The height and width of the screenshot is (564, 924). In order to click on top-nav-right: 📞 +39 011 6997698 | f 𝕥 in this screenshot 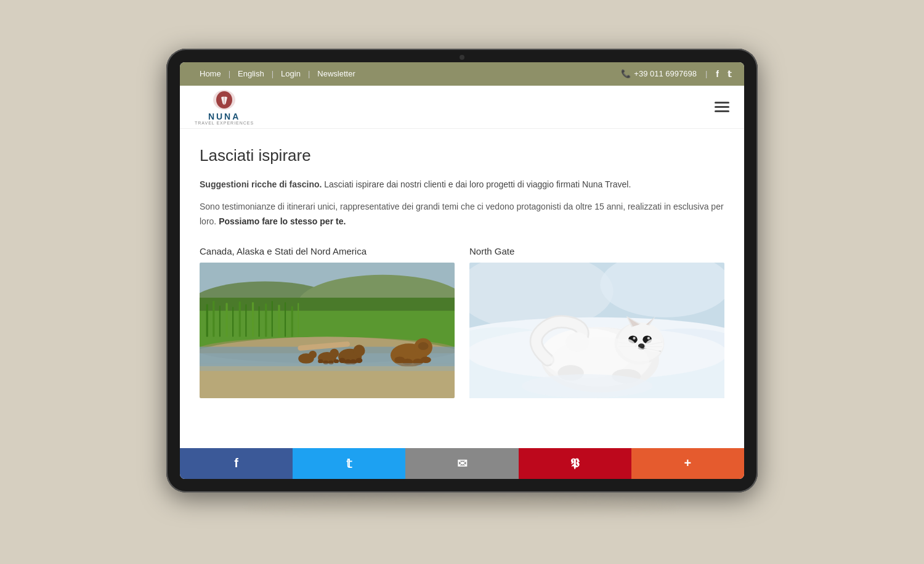, I will do `click(676, 74)`.